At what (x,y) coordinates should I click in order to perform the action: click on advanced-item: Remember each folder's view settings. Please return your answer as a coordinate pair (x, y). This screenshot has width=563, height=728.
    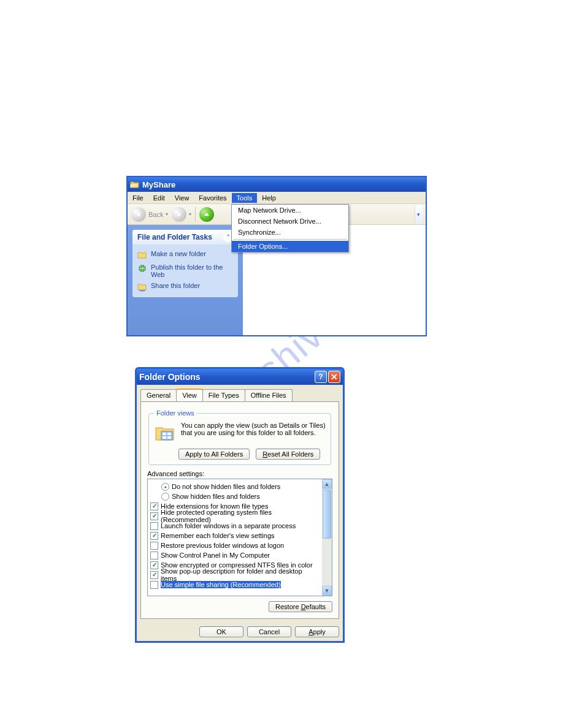
    Looking at the image, I should click on (235, 536).